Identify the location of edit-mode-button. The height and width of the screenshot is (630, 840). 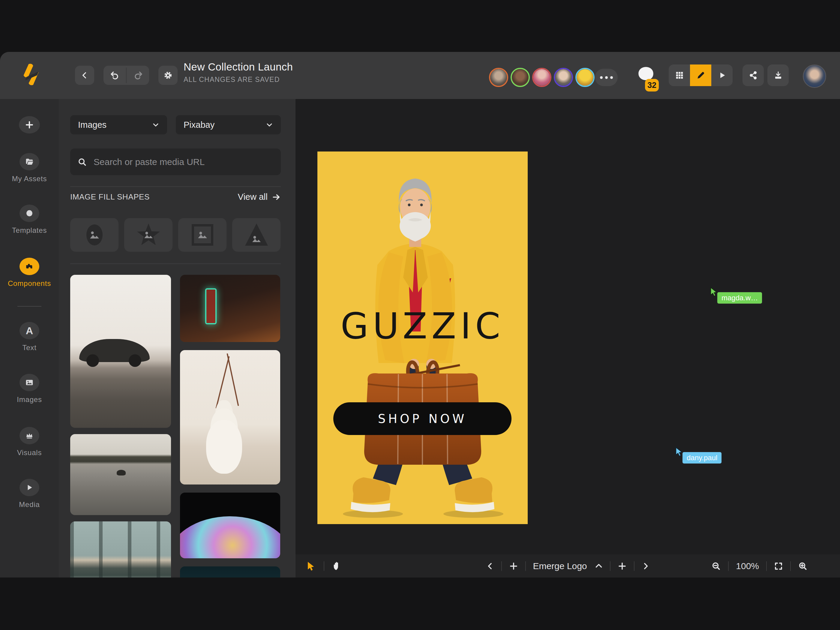
(701, 75).